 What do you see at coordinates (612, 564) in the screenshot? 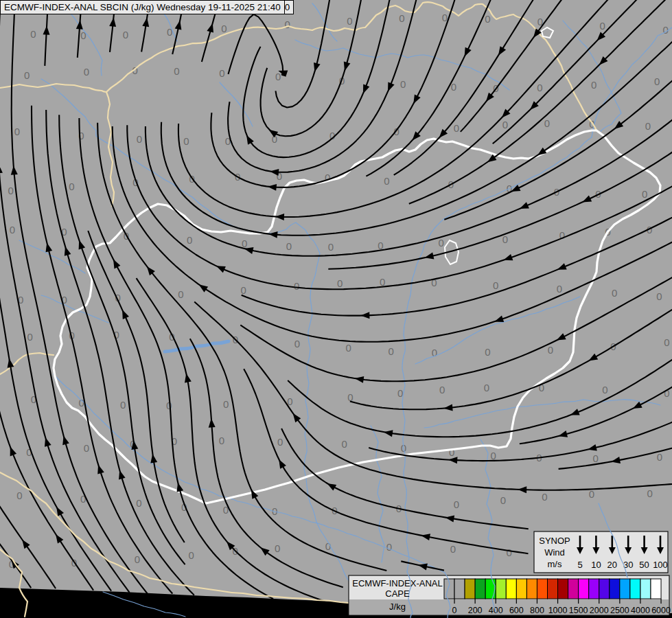
I see `wind-speed-label: 20` at bounding box center [612, 564].